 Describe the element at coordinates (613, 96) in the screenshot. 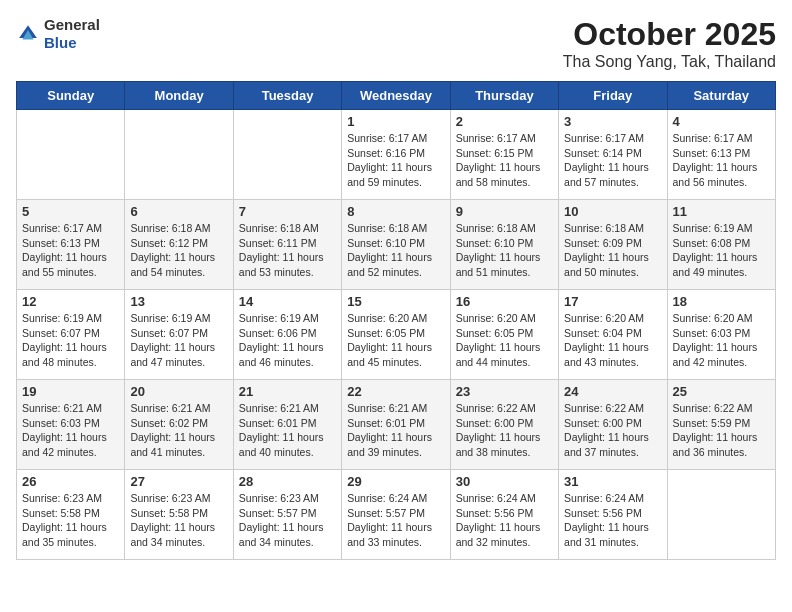

I see `weekday-header-friday: Friday` at that location.